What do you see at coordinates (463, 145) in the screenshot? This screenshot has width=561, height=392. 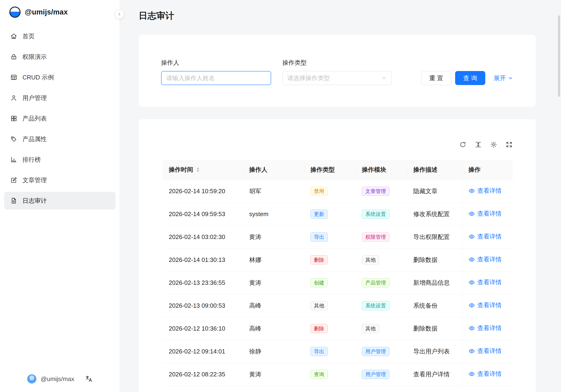 I see `reload-icon` at bounding box center [463, 145].